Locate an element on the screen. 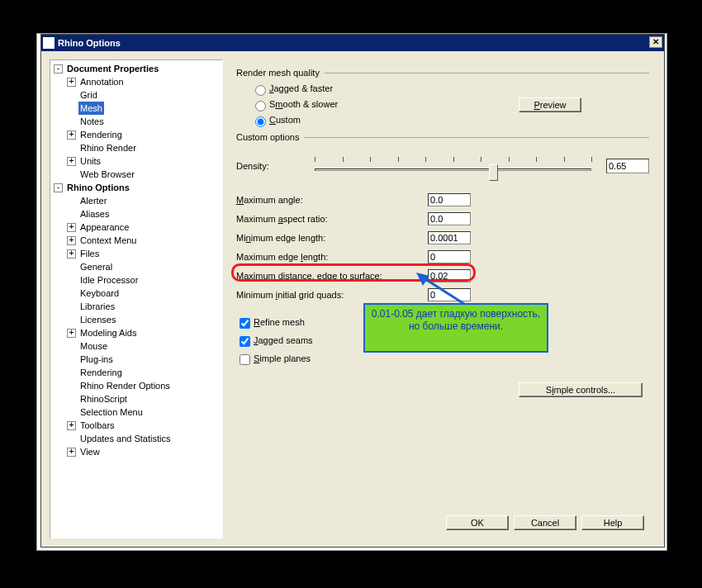  tree-rhinoscript: RhinoScript is located at coordinates (104, 399).